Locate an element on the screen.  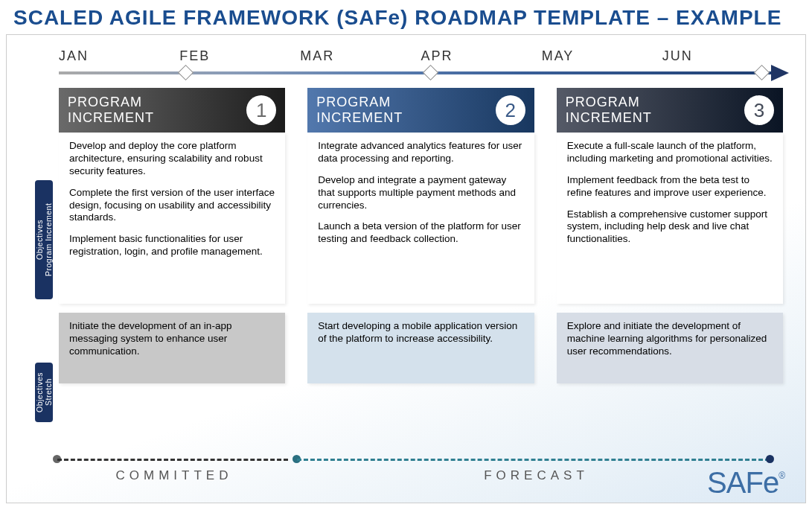
increment-header: PROGRAMINCREMENT 2 is located at coordinates (421, 110).